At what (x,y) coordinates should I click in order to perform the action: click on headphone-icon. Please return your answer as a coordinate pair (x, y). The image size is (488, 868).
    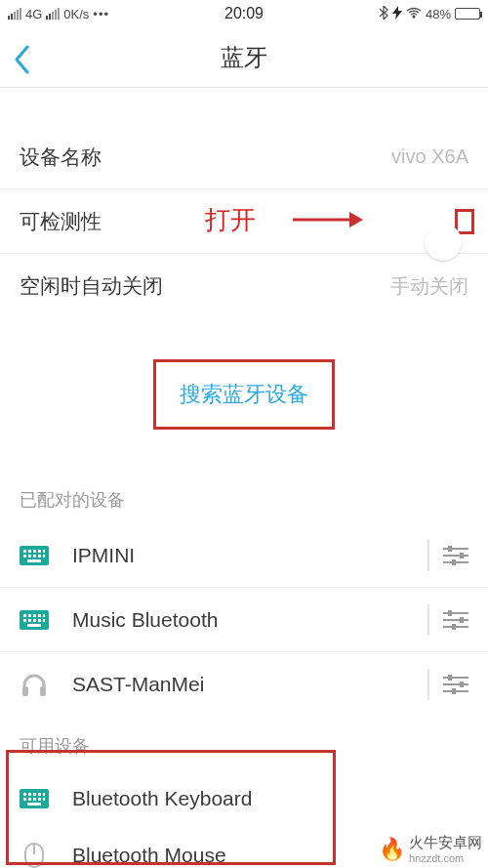
    Looking at the image, I should click on (34, 684).